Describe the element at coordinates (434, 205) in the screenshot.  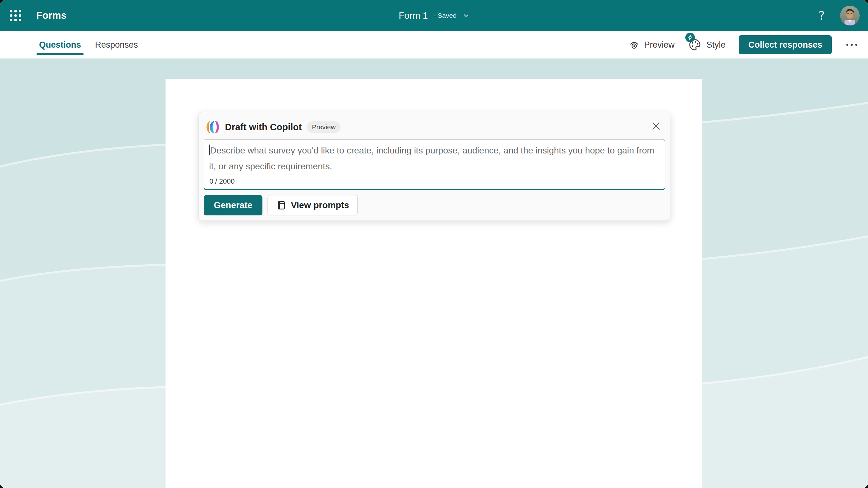
I see `dialog-actions: Generate View prompts` at that location.